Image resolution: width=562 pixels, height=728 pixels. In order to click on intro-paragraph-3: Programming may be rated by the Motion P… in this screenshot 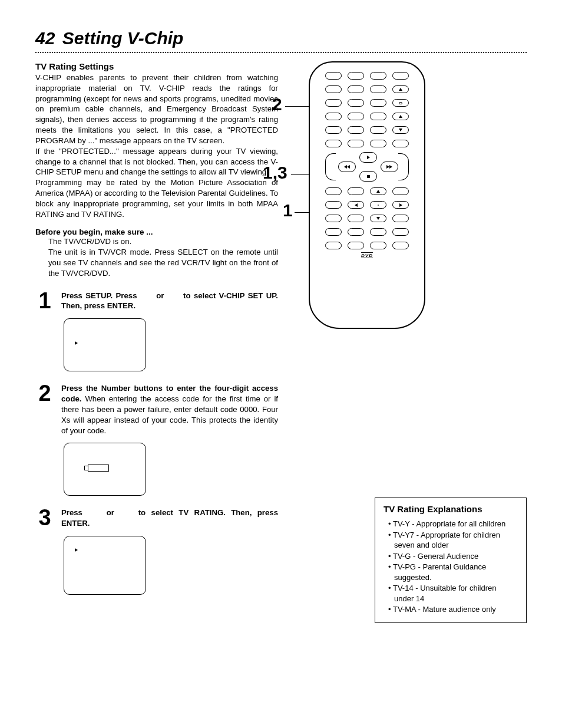, I will do `click(157, 198)`.